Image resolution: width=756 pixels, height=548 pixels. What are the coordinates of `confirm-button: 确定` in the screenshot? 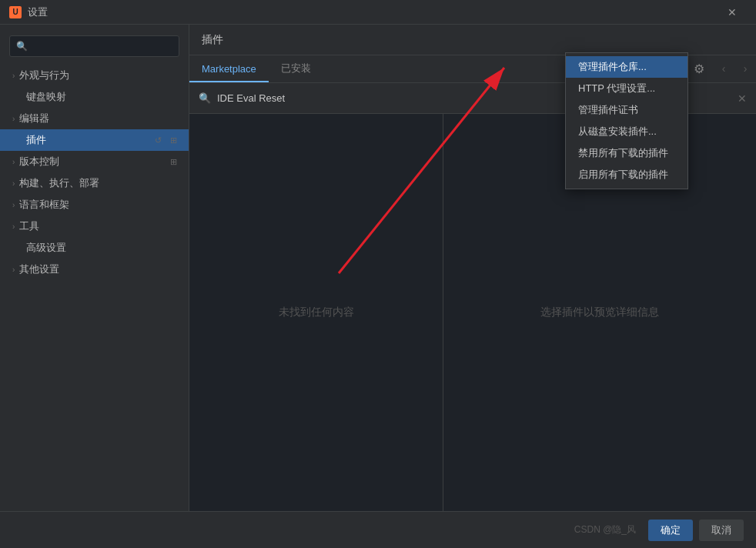 It's located at (671, 530).